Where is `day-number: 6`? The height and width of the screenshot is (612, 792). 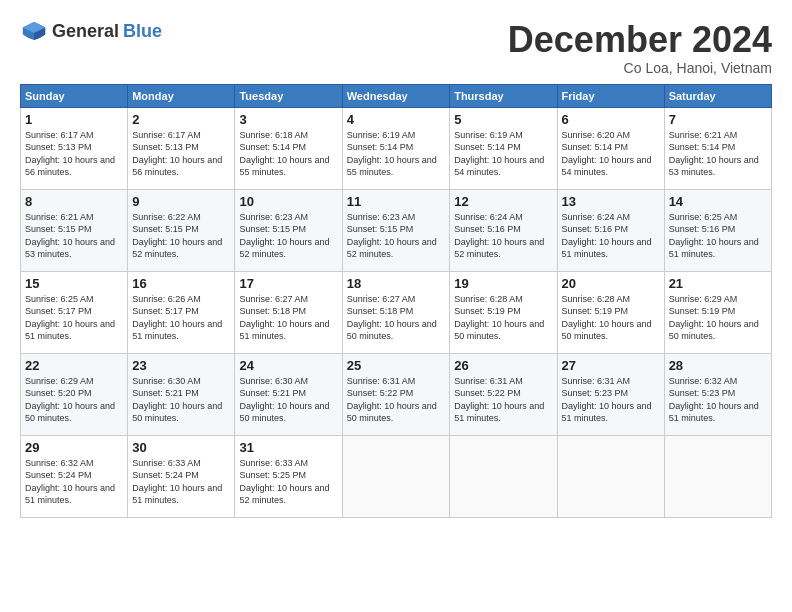 day-number: 6 is located at coordinates (611, 120).